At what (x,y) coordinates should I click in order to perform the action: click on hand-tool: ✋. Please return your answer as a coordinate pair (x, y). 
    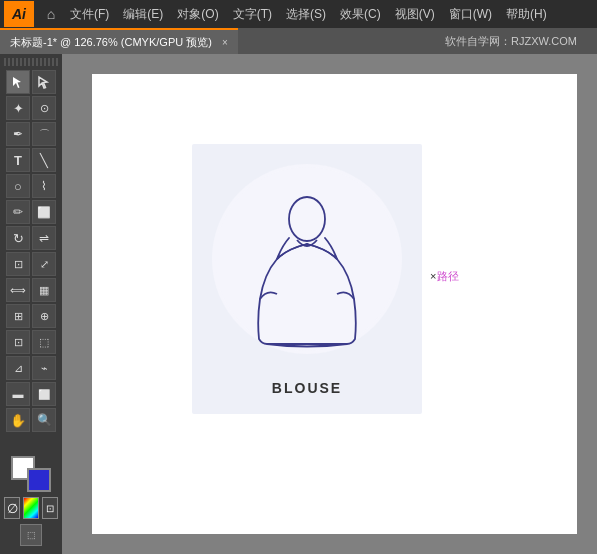
    Looking at the image, I should click on (18, 420).